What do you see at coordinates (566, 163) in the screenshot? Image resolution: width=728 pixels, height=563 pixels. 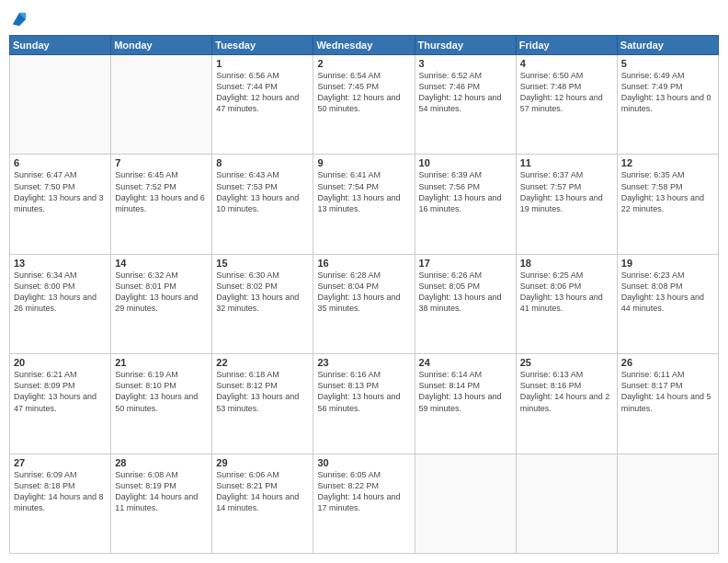 I see `day-number: 11` at bounding box center [566, 163].